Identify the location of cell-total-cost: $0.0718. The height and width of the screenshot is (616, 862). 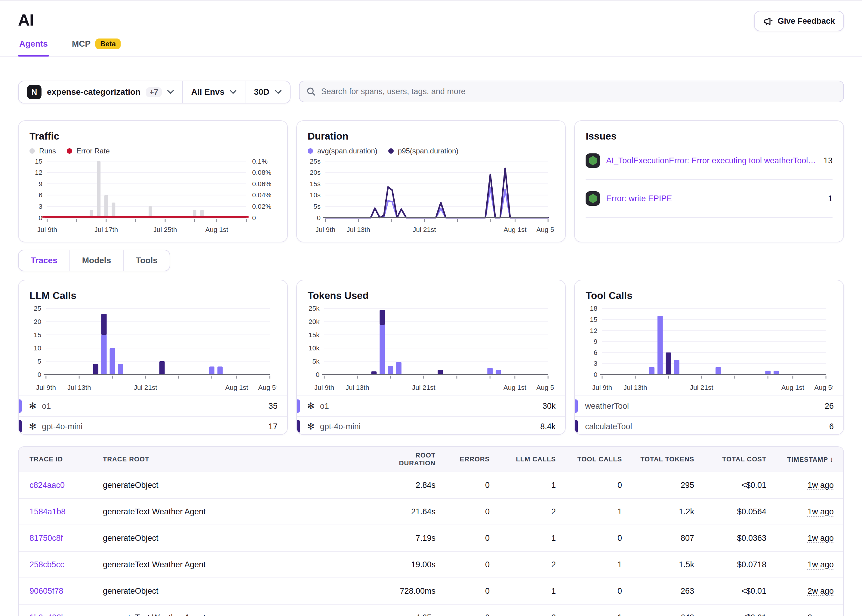
(736, 564).